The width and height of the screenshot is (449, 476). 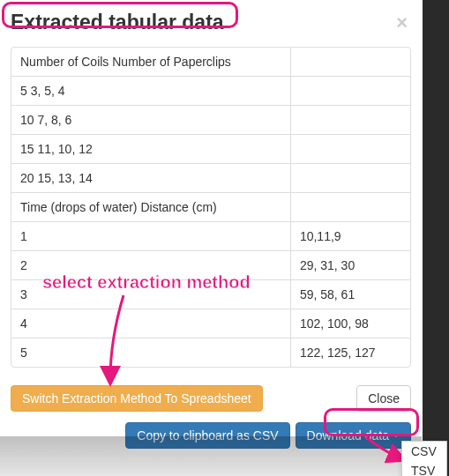 I want to click on table-row: 20 15, 13, 14, so click(x=211, y=178).